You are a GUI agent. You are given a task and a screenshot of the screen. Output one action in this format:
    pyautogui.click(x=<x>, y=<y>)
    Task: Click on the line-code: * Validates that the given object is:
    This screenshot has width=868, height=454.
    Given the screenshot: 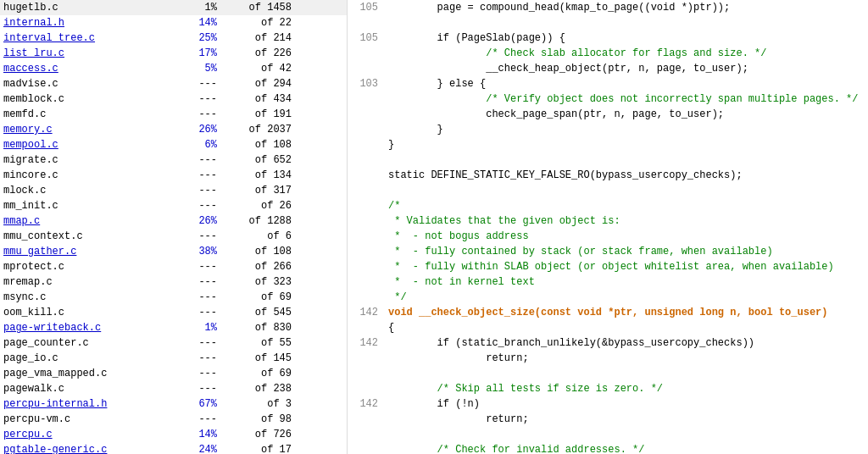 What is the action you would take?
    pyautogui.click(x=626, y=221)
    